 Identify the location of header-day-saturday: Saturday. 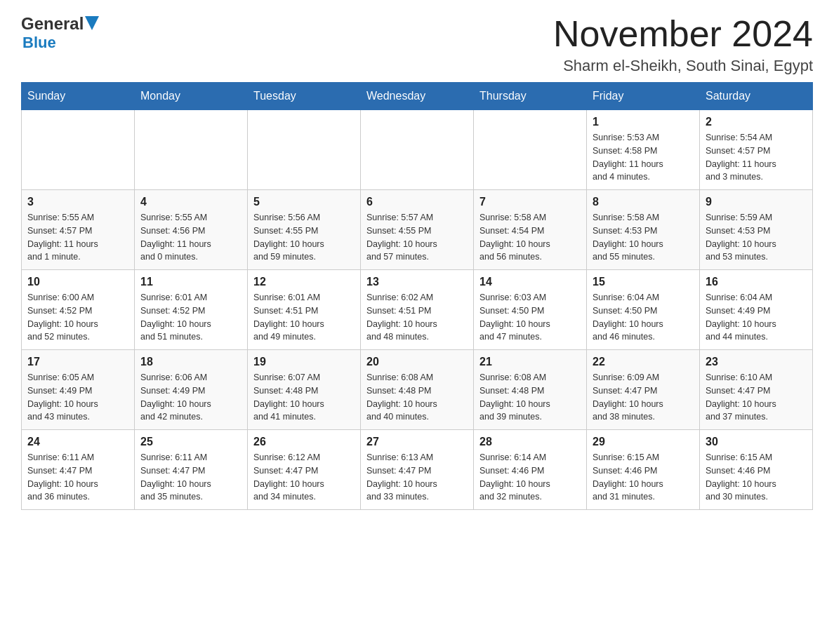
(757, 97).